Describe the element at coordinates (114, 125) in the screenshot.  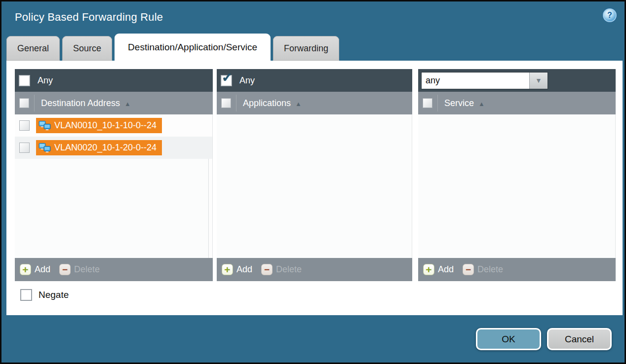
I see `table-row: VLAN0010_10-1-10-0--24` at that location.